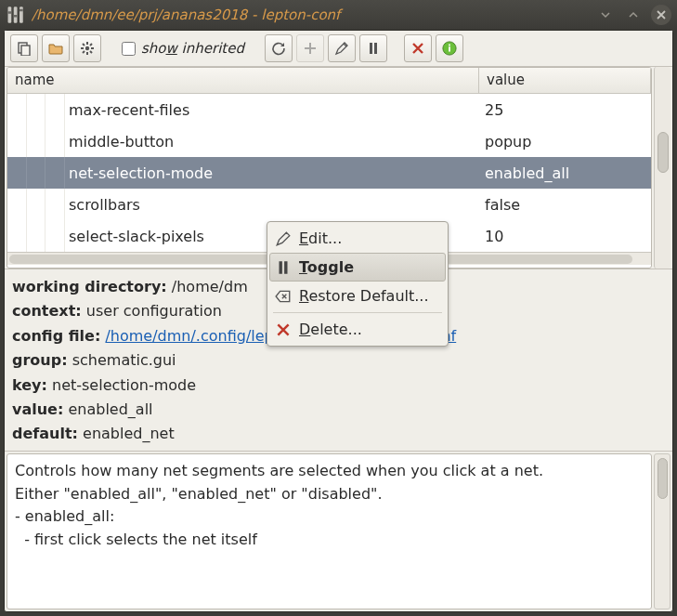  Describe the element at coordinates (342, 48) in the screenshot. I see `edit-button` at that location.